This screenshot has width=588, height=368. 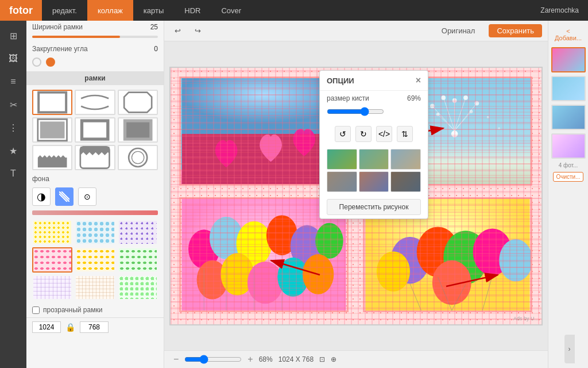 I want to click on action-redo: ↻, so click(x=363, y=134).